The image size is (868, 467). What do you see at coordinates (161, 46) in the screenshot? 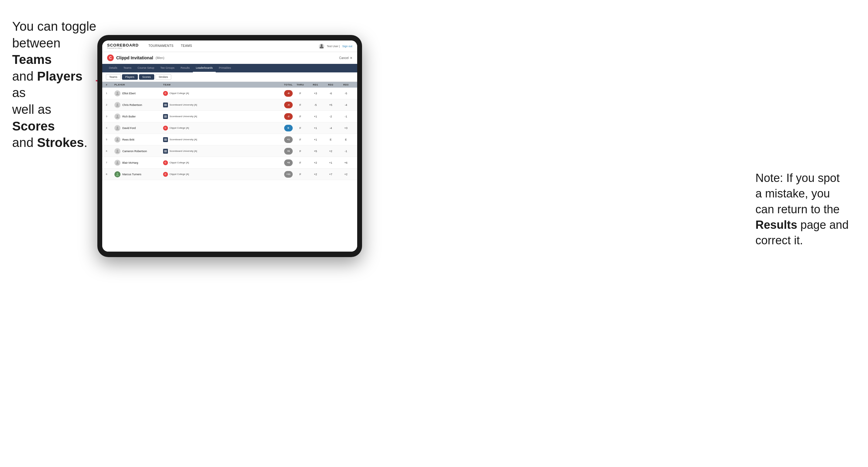
I see `nav-tournaments: TOURNAMENTS` at bounding box center [161, 46].